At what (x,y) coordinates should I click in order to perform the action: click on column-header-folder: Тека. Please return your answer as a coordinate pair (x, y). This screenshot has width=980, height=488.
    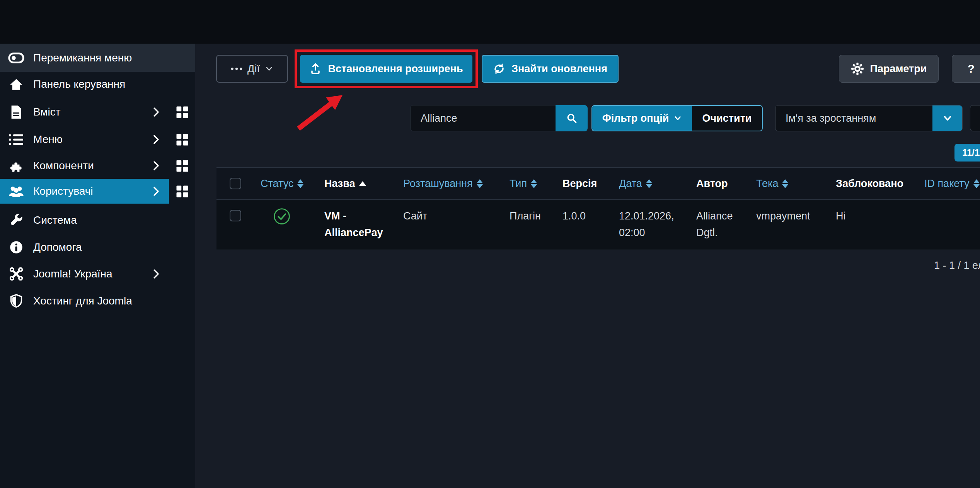
    Looking at the image, I should click on (772, 184).